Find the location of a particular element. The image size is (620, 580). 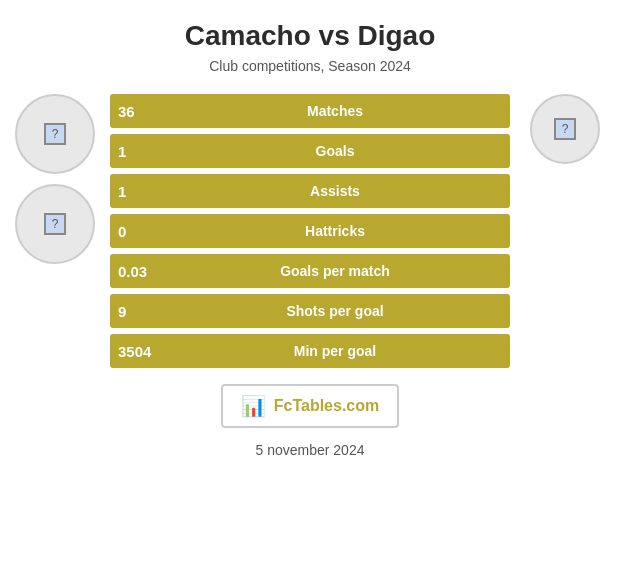

stat-row: 3504Min per goal is located at coordinates (310, 351).